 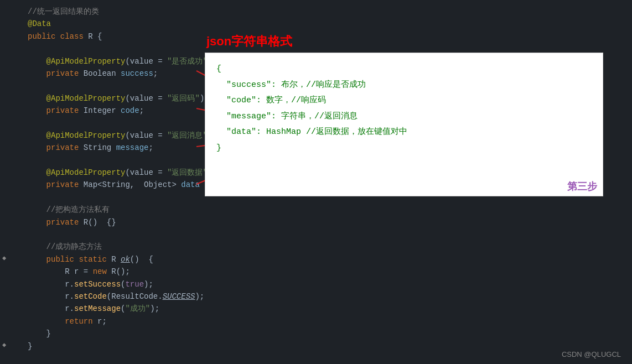 What do you see at coordinates (316, 210) in the screenshot?
I see `code-line-17: //把构造方法私有` at bounding box center [316, 210].